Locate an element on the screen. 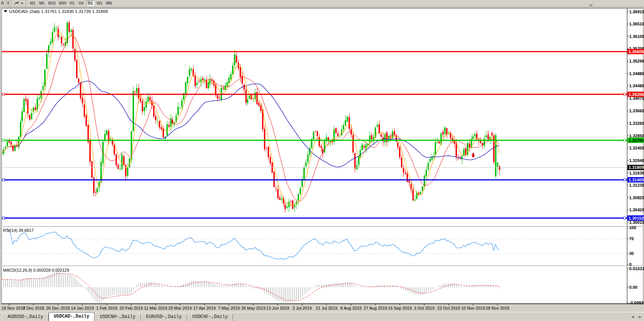 The height and width of the screenshot is (321, 644). tab-scroll-arrows: ◄ ► is located at coordinates (635, 316).